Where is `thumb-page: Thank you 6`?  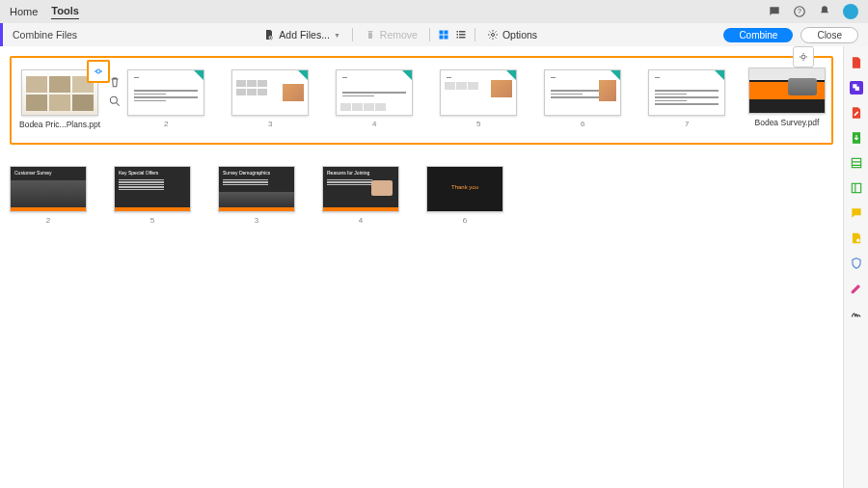 thumb-page: Thank you 6 is located at coordinates (465, 195).